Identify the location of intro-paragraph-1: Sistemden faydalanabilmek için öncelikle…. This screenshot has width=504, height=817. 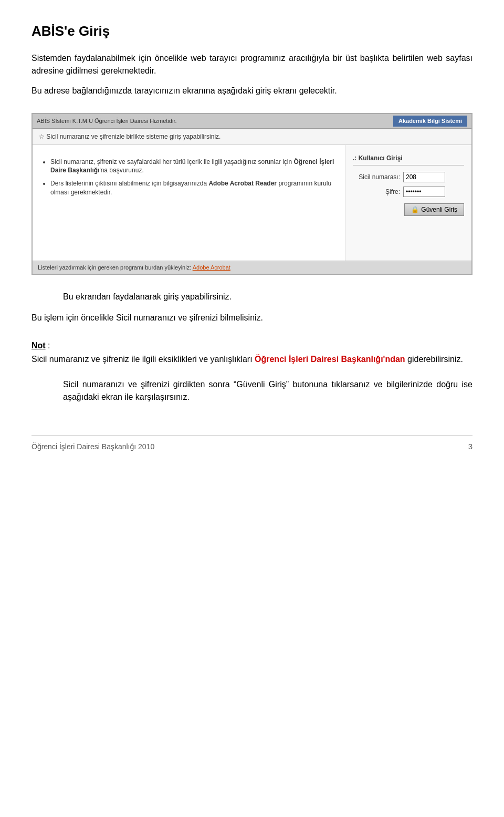
(252, 65).